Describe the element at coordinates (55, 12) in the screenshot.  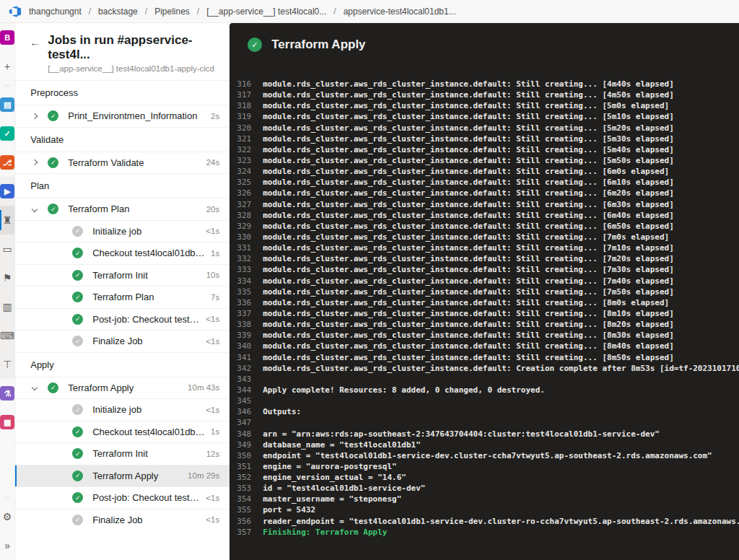
I see `breadcrumb-item-label: thangchungnt` at that location.